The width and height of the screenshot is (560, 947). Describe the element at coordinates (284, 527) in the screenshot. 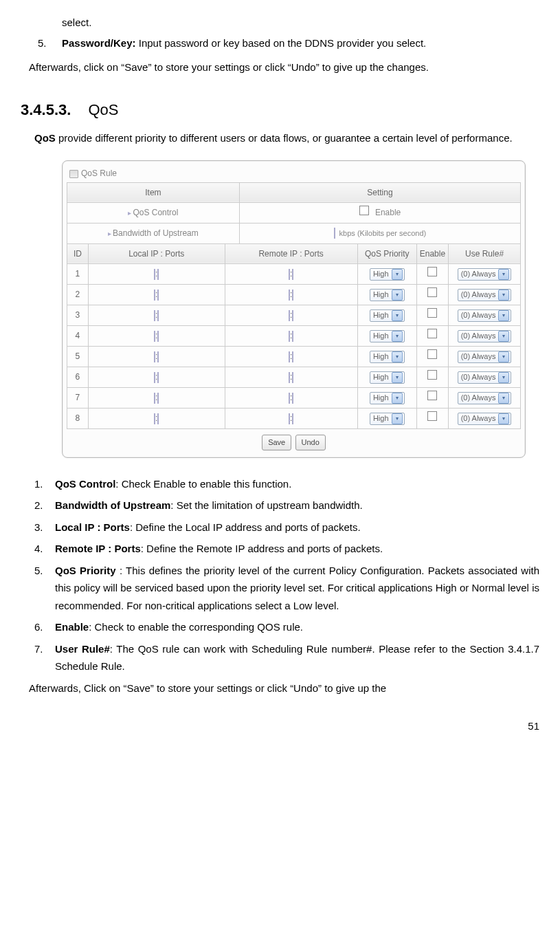

I see `list-item: 3.Local IP : Ports: Define the Local IP …` at that location.